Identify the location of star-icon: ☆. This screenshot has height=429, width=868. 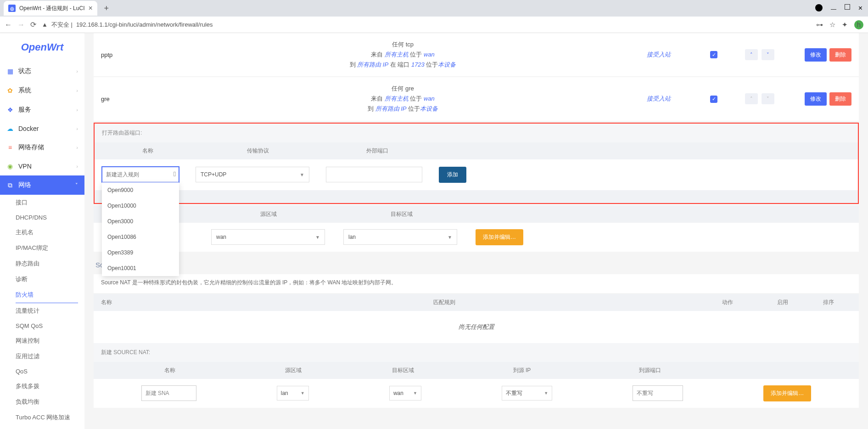
(833, 25).